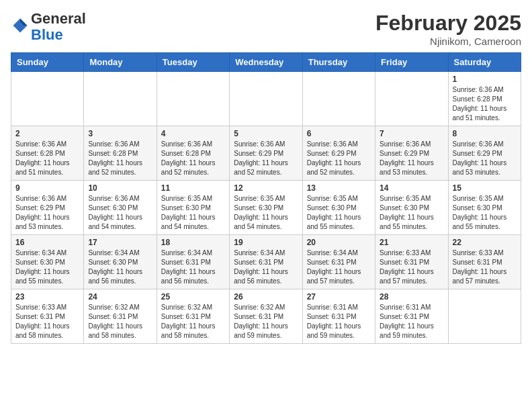  I want to click on day-info: Sunrise: 6:36 AM Sunset: 6:30 PM Dayligh…, so click(120, 213).